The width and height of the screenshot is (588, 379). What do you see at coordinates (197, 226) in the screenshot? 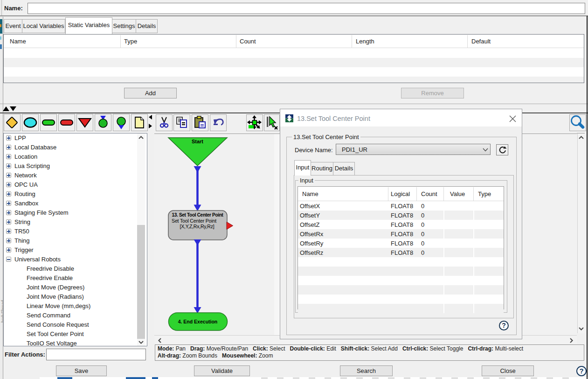
I see `svg-text: [X,Y,Z,Rx,Ry,Rz]` at bounding box center [197, 226].